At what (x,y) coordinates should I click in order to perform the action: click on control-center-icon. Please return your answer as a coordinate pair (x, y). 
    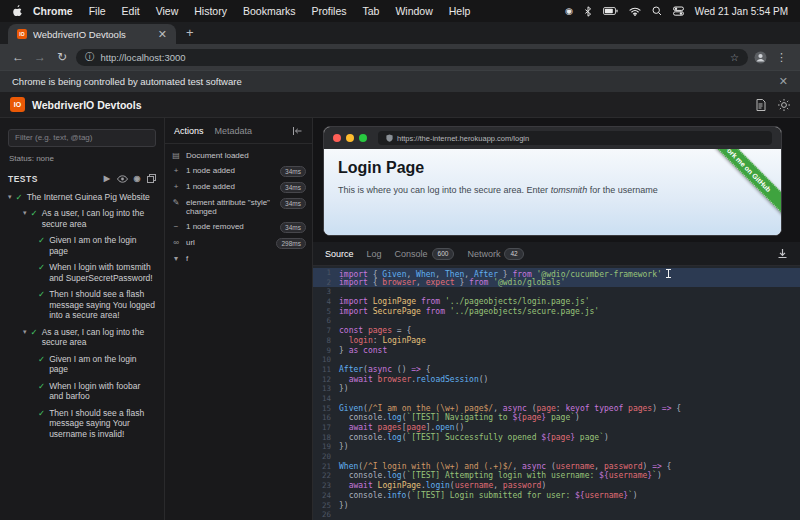
    Looking at the image, I should click on (678, 11).